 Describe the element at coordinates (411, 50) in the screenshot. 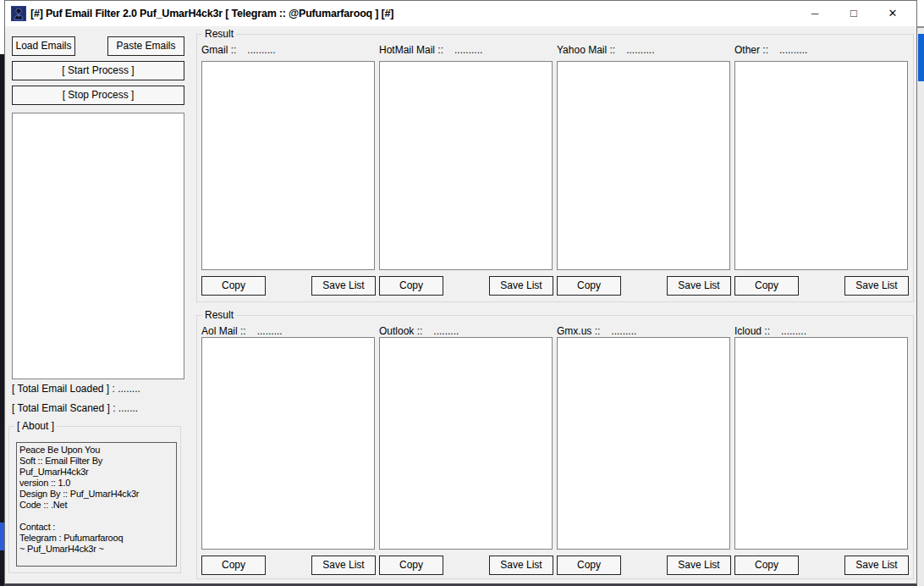

I see `hotmail-label: HotMail Mail ::` at that location.